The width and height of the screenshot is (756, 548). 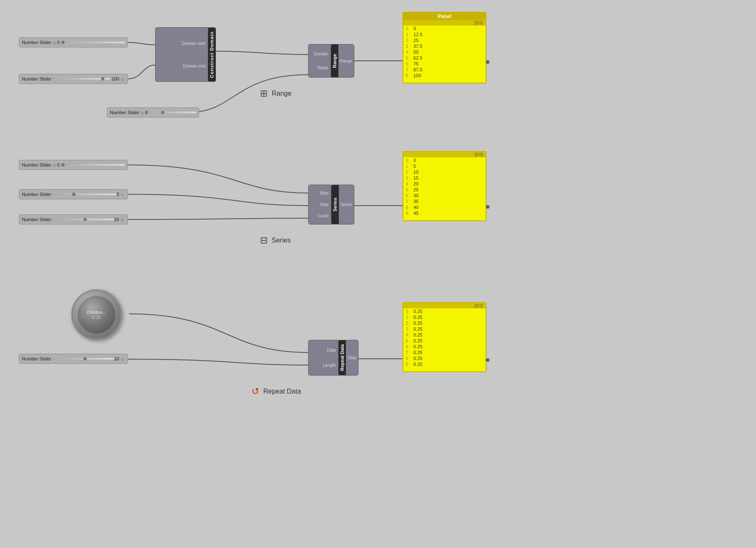 What do you see at coordinates (444, 29) in the screenshot?
I see `panel-row-1-0: 00` at bounding box center [444, 29].